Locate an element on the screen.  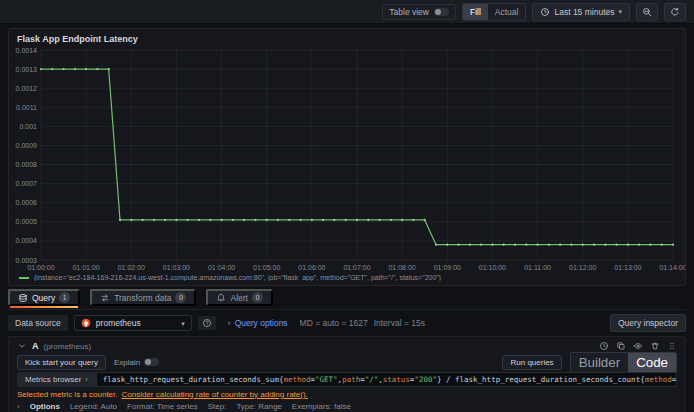
panel-title: Flask App Endpoint Latency is located at coordinates (347, 37).